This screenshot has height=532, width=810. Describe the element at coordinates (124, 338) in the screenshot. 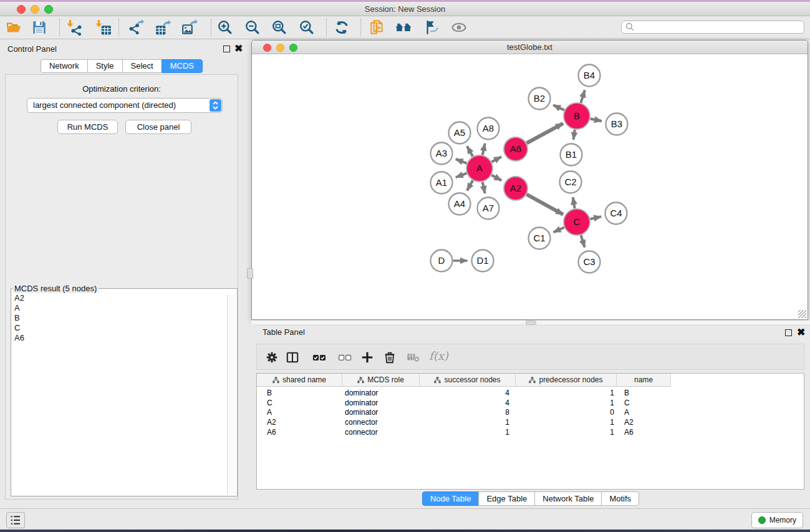

I see `mcds-result-item: A6` at that location.